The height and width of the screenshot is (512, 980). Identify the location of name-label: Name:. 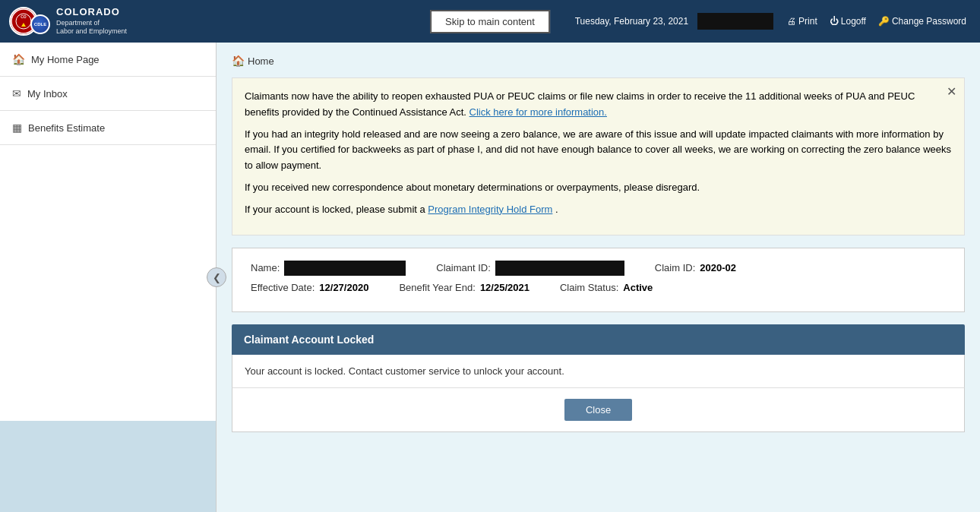
(265, 267).